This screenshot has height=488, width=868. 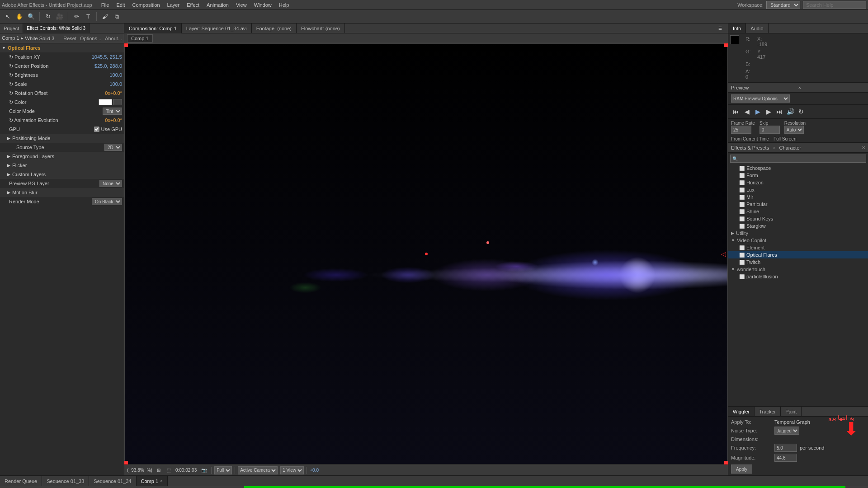 I want to click on menu-view: View, so click(x=241, y=5).